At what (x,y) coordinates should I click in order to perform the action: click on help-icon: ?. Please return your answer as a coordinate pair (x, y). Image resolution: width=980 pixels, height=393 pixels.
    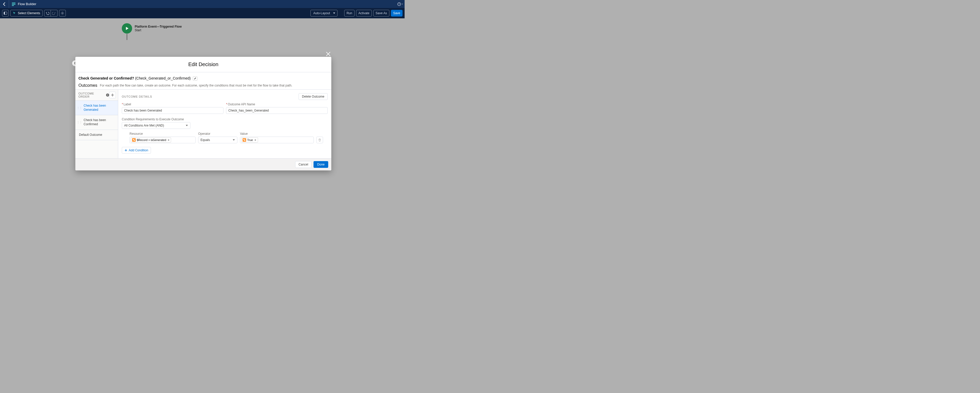
    Looking at the image, I should click on (399, 4).